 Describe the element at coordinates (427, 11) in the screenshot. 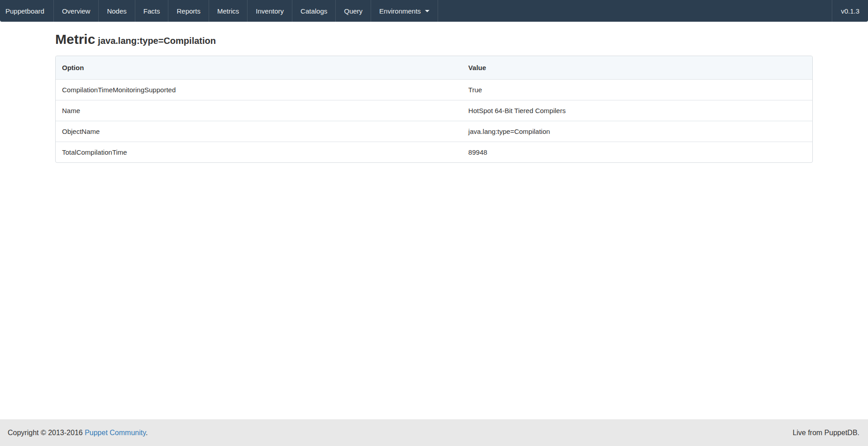

I see `caret-down-icon` at that location.